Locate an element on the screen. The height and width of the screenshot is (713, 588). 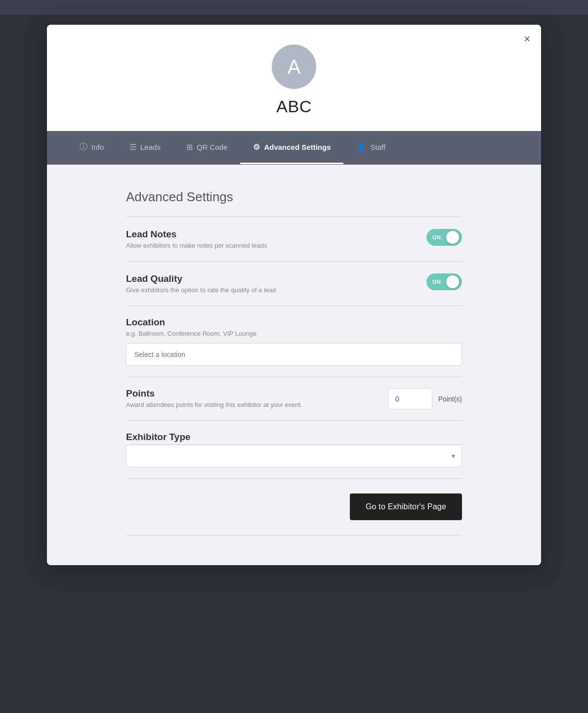
tab-qrcode-label: QR Code is located at coordinates (212, 147).